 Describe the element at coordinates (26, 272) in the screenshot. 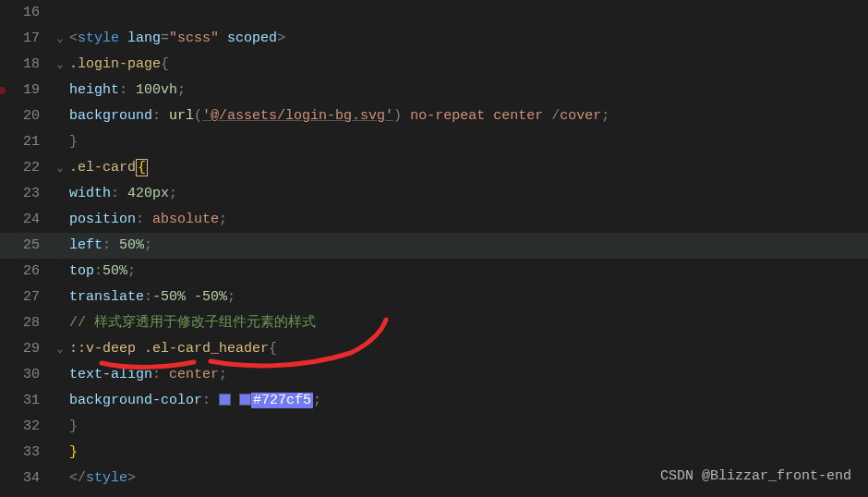

I see `line-number: 26` at that location.